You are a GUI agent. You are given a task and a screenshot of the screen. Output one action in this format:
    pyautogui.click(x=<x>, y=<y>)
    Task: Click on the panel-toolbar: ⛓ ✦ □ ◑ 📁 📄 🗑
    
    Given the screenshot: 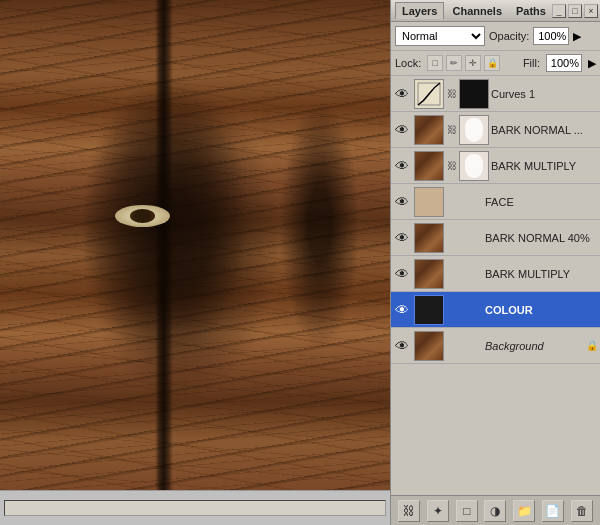 What is the action you would take?
    pyautogui.click(x=496, y=510)
    